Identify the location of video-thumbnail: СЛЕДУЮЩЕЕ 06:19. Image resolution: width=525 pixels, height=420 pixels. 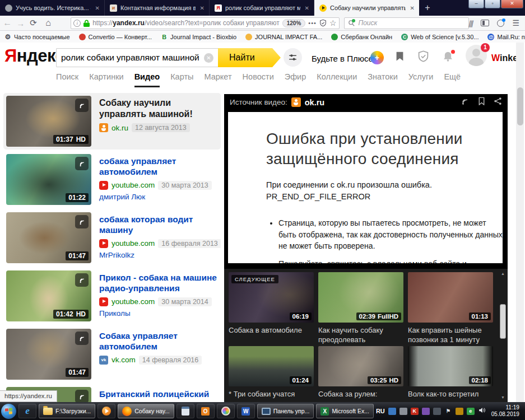
(271, 297).